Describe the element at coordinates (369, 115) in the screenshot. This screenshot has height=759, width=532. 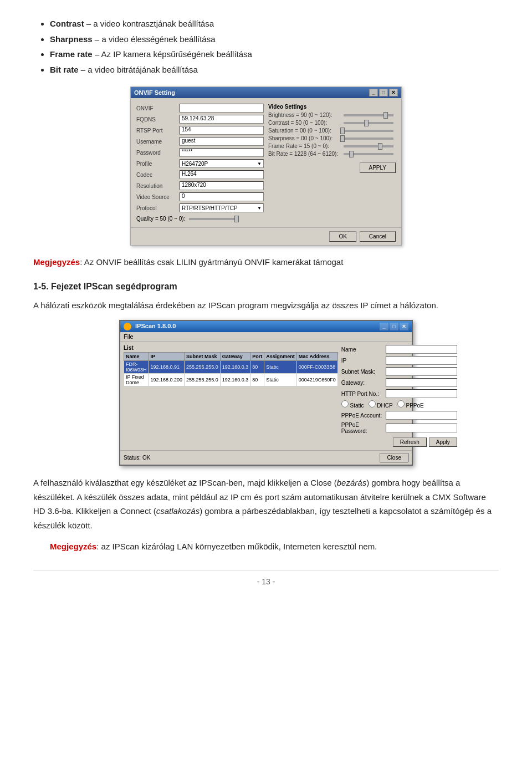
I see `onvif-brightness-slider` at that location.